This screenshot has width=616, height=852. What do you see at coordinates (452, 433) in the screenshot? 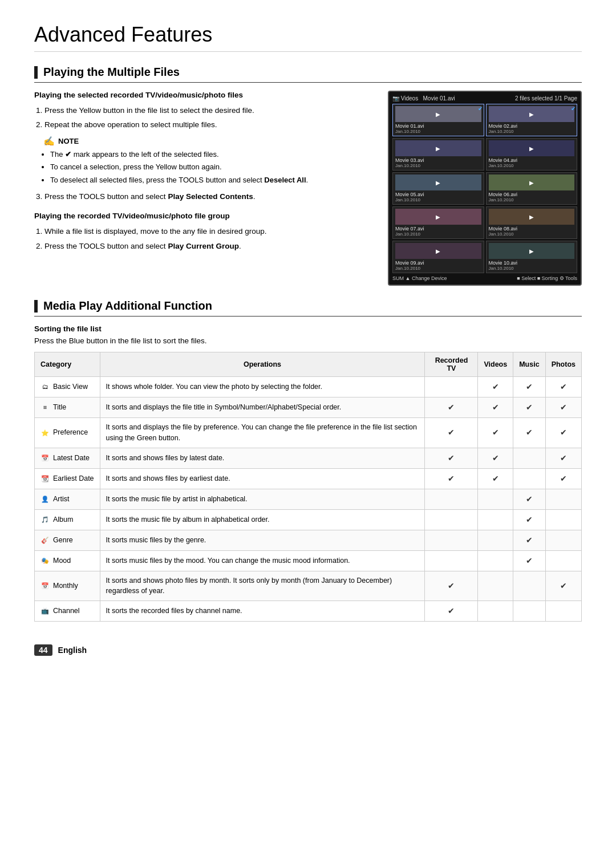
I see `recorded-cell-2: ✔` at bounding box center [452, 433].